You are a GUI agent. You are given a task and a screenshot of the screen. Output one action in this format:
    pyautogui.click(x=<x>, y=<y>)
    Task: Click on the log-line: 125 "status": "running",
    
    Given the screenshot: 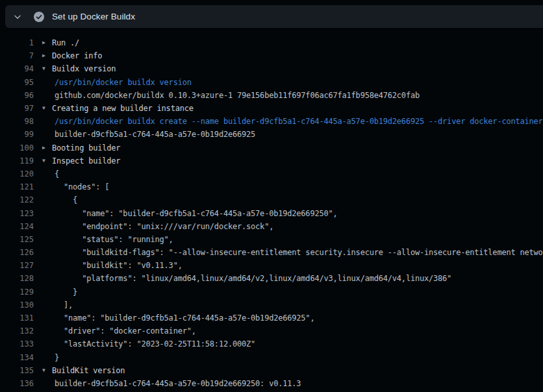 What is the action you would take?
    pyautogui.click(x=272, y=239)
    